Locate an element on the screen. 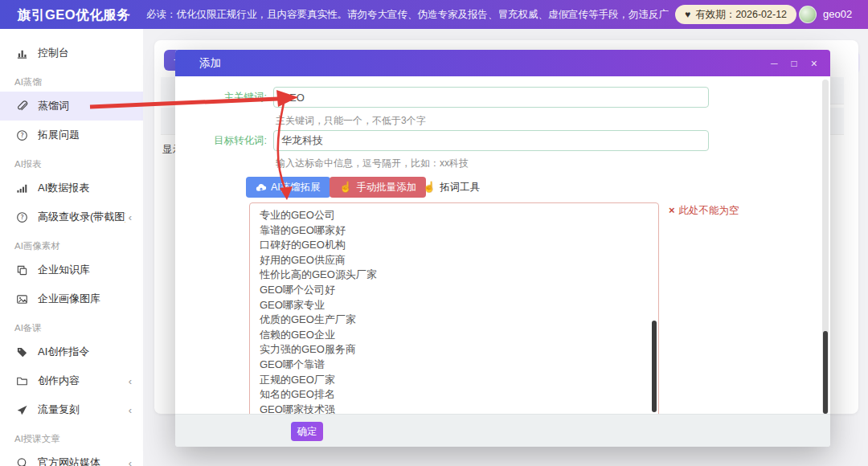 This screenshot has width=868, height=466. target-word-label: 目标转化词: is located at coordinates (221, 141).